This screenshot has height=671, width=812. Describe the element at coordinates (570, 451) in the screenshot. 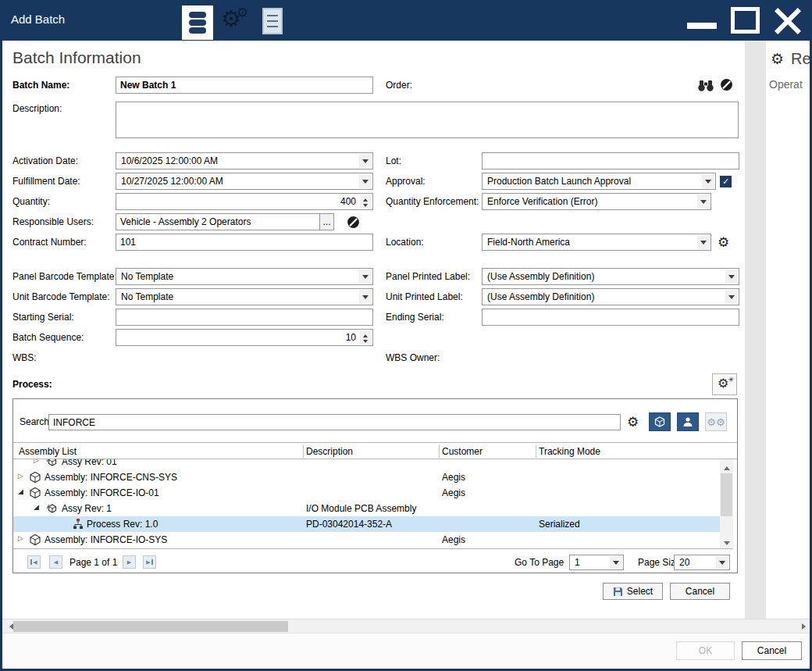

I see `column-header-tracking-mode: Tracking Mode` at that location.